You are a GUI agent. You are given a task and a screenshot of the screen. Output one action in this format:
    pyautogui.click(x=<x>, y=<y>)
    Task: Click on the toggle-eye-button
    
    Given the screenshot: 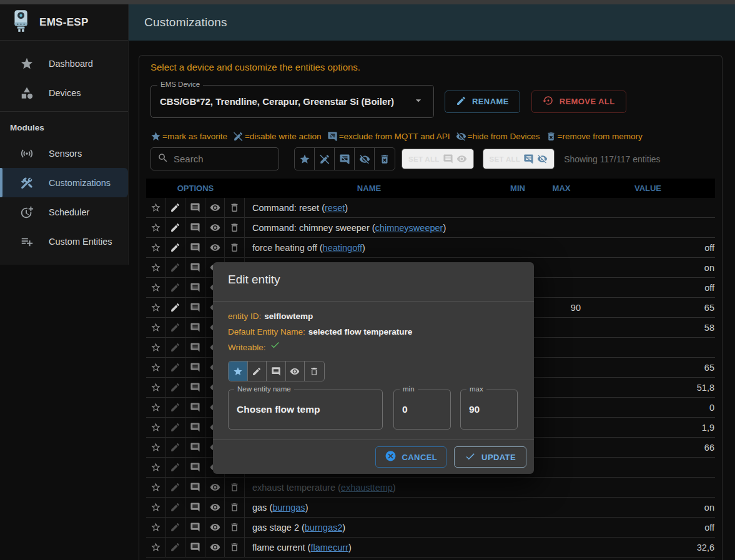 What is the action you would take?
    pyautogui.click(x=296, y=371)
    